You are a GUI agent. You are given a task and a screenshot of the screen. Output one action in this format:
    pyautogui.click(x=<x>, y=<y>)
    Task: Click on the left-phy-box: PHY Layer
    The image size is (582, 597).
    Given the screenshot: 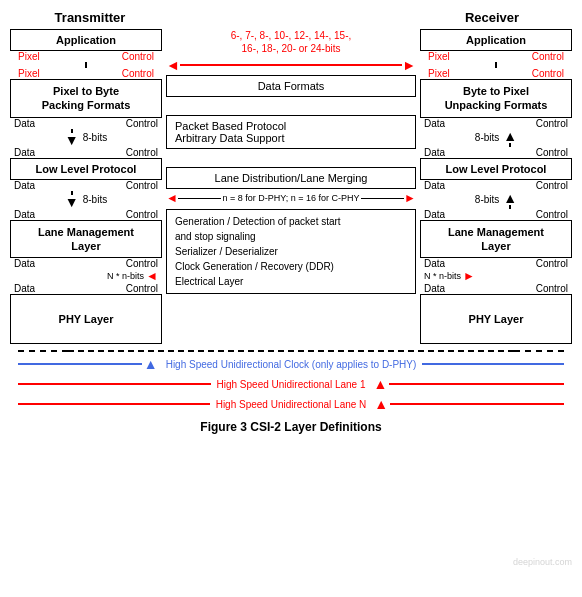 What is the action you would take?
    pyautogui.click(x=86, y=319)
    